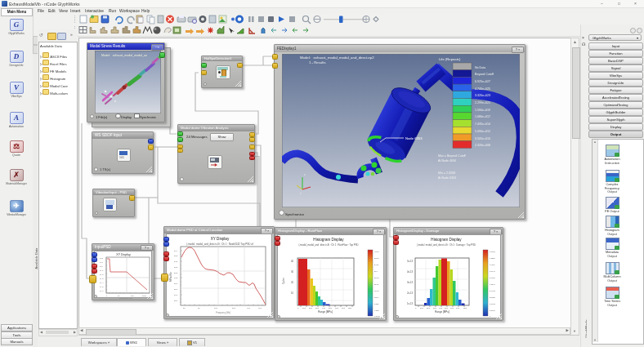  What do you see at coordinates (199, 309) in the screenshot?
I see `svg-text: 50` at bounding box center [199, 309].